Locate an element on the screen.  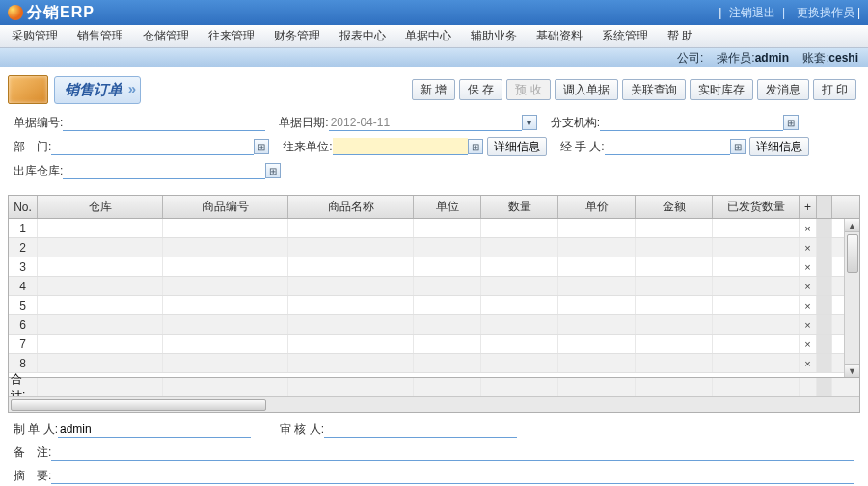
creator-input is located at coordinates (154, 429).